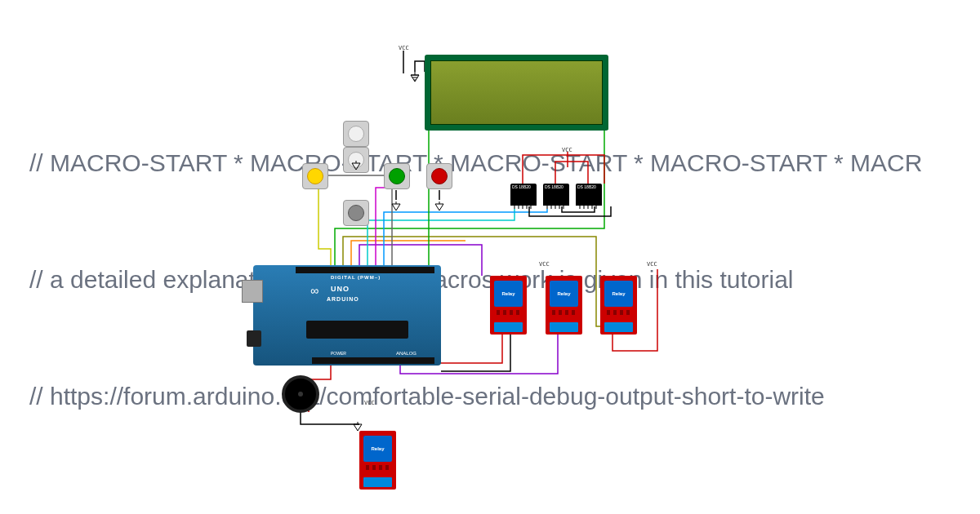 This screenshot has height=514, width=980. I want to click on arduino-uno-label: UNO, so click(340, 289).